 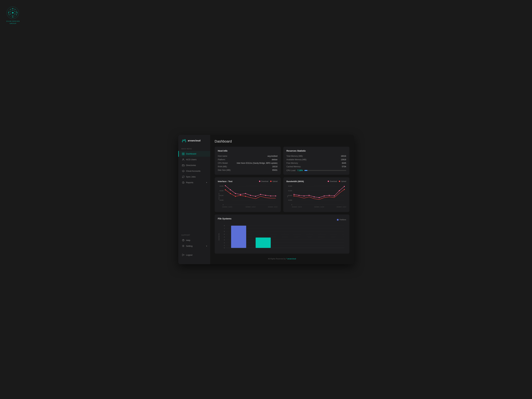 What do you see at coordinates (329, 181) in the screenshot?
I see `bw-download-dot` at bounding box center [329, 181].